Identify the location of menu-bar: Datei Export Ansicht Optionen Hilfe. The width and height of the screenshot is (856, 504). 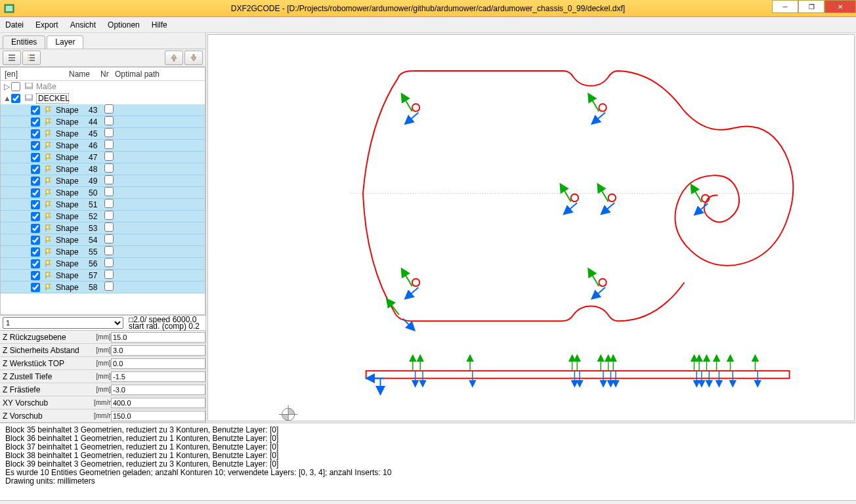
(428, 25).